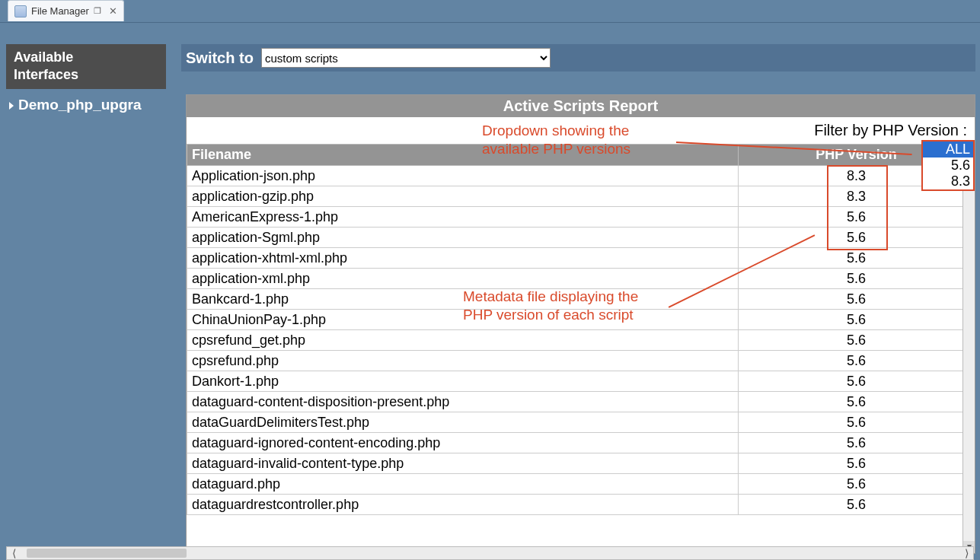 This screenshot has height=560, width=980. I want to click on dropdown-option: ALL, so click(948, 149).